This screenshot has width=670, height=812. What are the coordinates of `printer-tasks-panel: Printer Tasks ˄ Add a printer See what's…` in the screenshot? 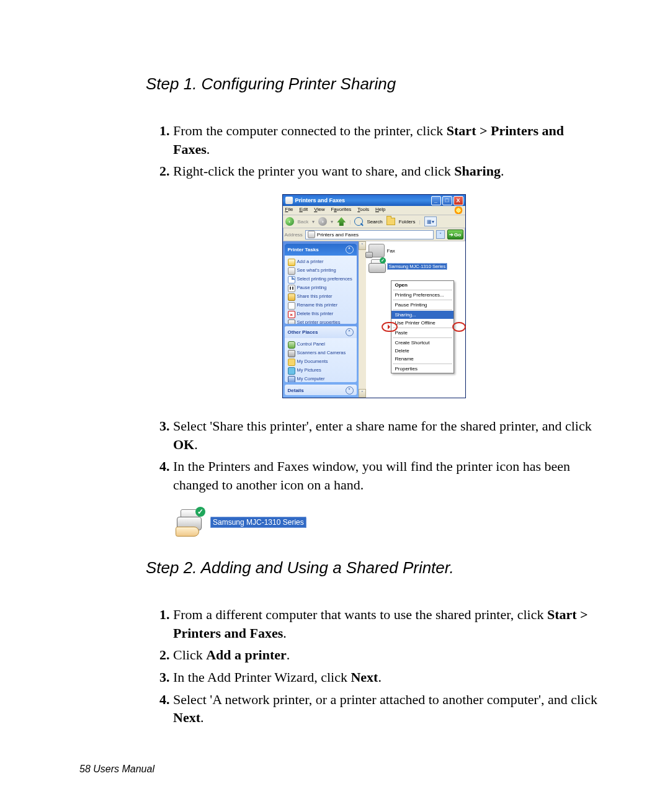 It's located at (321, 283).